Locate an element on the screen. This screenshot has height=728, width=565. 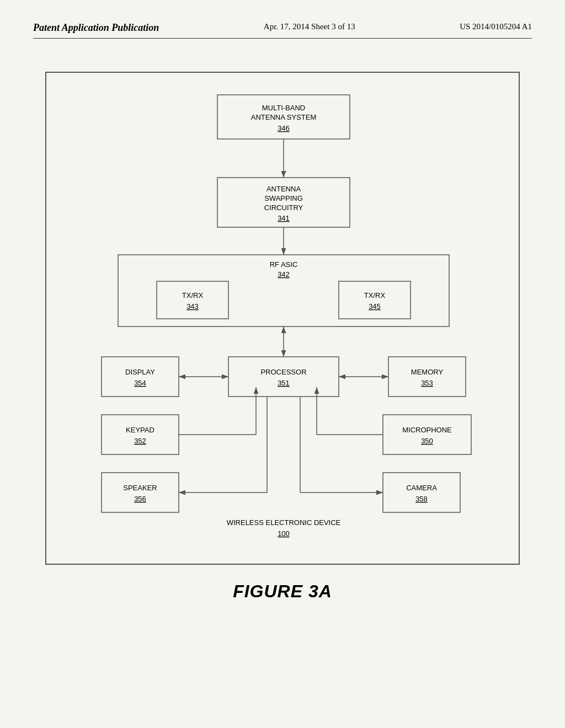
ref-camera: 358 is located at coordinates (422, 499).